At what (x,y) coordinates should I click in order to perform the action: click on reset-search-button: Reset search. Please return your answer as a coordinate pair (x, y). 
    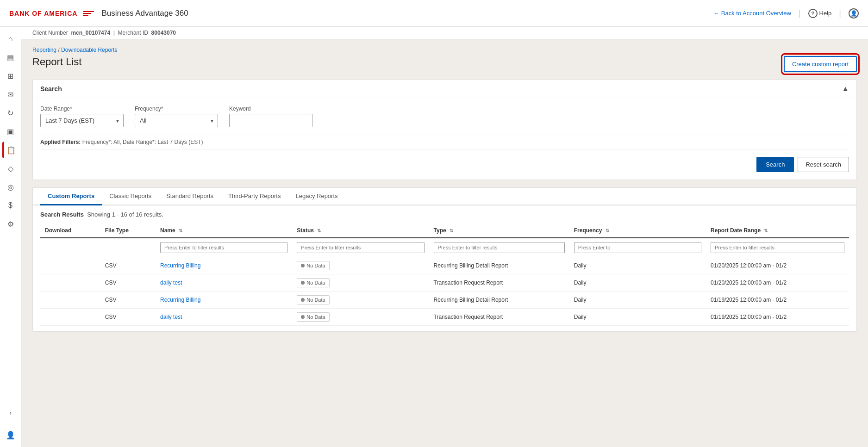
    Looking at the image, I should click on (823, 165).